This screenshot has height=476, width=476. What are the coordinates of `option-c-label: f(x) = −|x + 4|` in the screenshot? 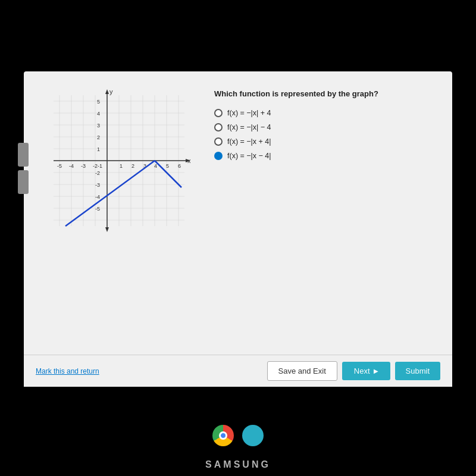 It's located at (249, 142).